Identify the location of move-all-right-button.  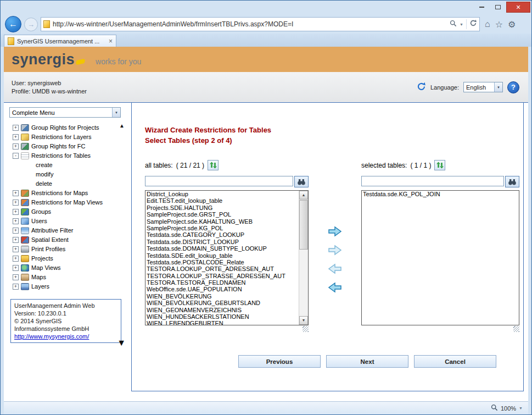
(335, 231).